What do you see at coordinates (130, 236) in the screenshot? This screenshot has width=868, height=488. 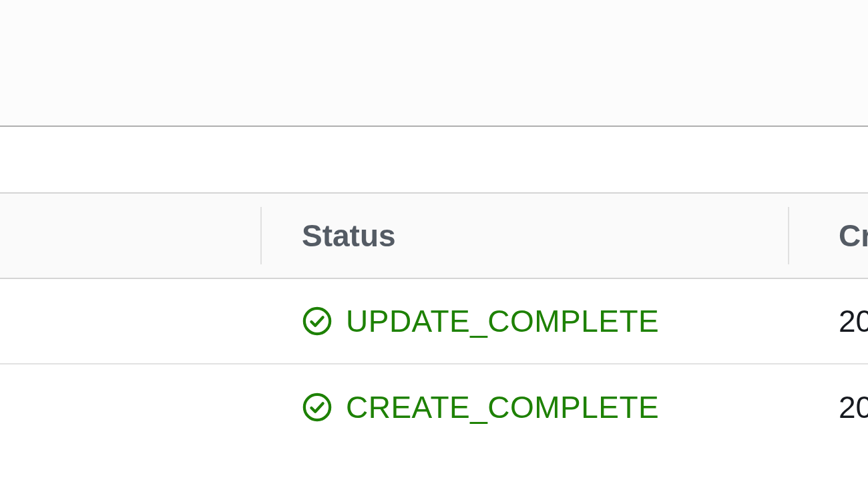 I see `table-header-spacer` at bounding box center [130, 236].